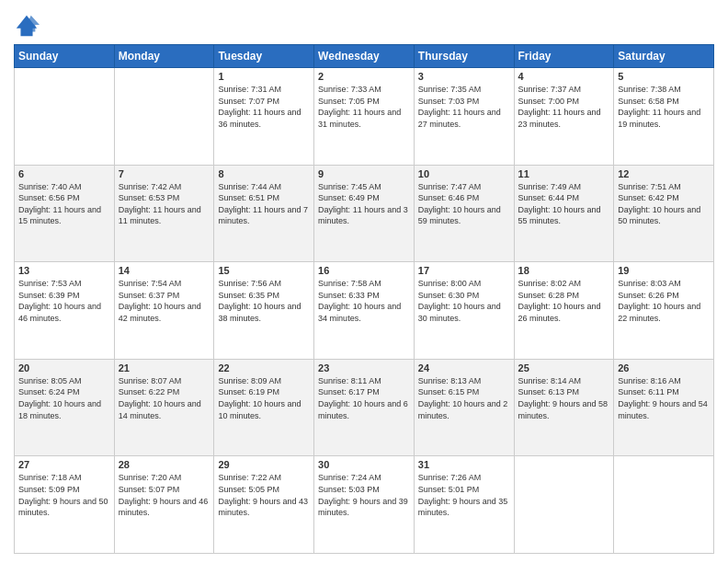  I want to click on day-number: 28, so click(165, 465).